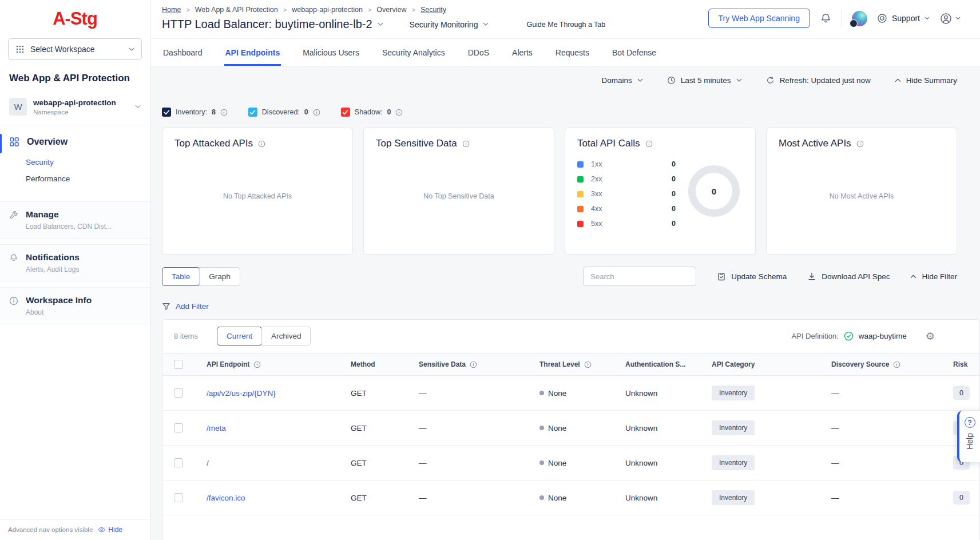  I want to click on tab-security-analytics: Security Analytics, so click(414, 53).